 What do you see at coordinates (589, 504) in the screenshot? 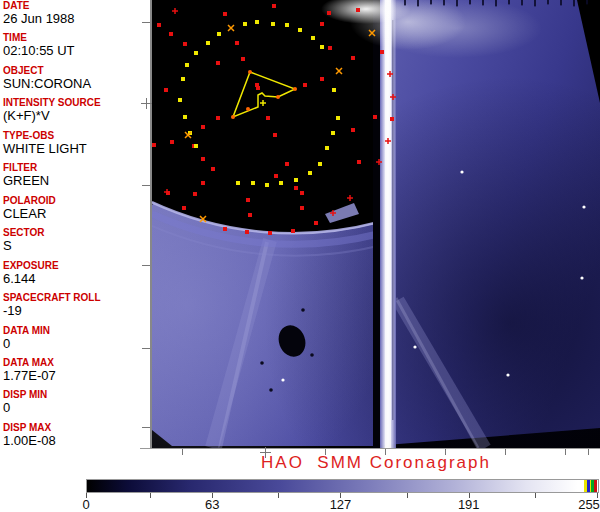
I see `colorbar-tick-label: 255` at bounding box center [589, 504].